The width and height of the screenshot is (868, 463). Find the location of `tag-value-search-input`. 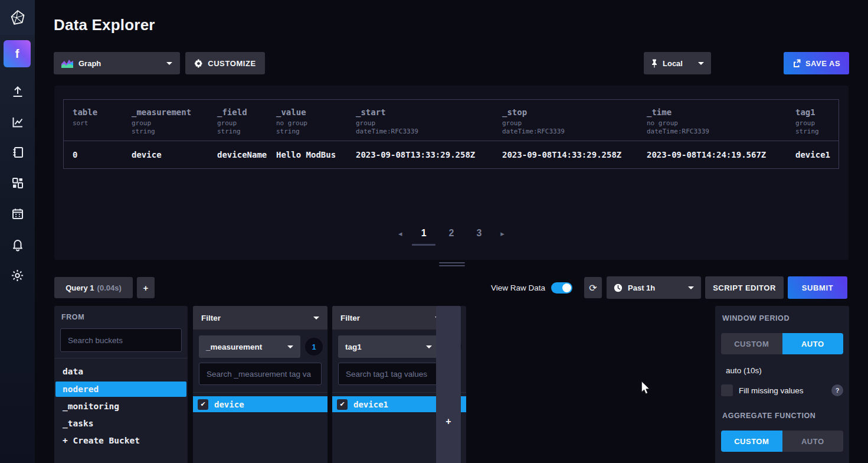

tag-value-search-input is located at coordinates (260, 374).